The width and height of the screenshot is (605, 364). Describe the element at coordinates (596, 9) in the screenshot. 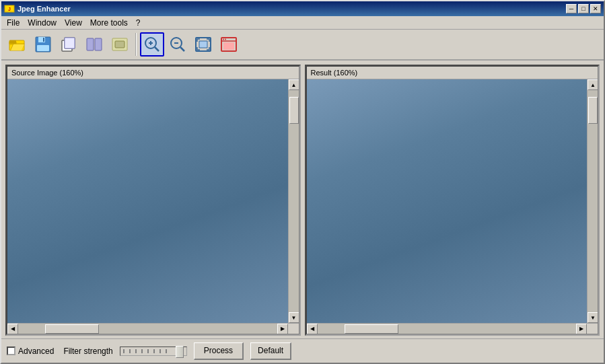

I see `close-button: ✕` at that location.